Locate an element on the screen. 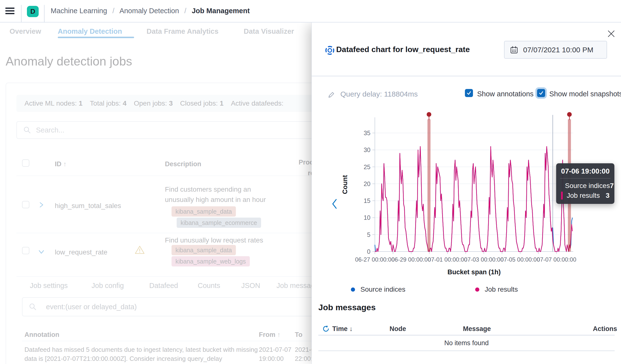 Image resolution: width=621 pixels, height=364 pixels. show-model-snapshots-label: Show model snapshots is located at coordinates (585, 94).